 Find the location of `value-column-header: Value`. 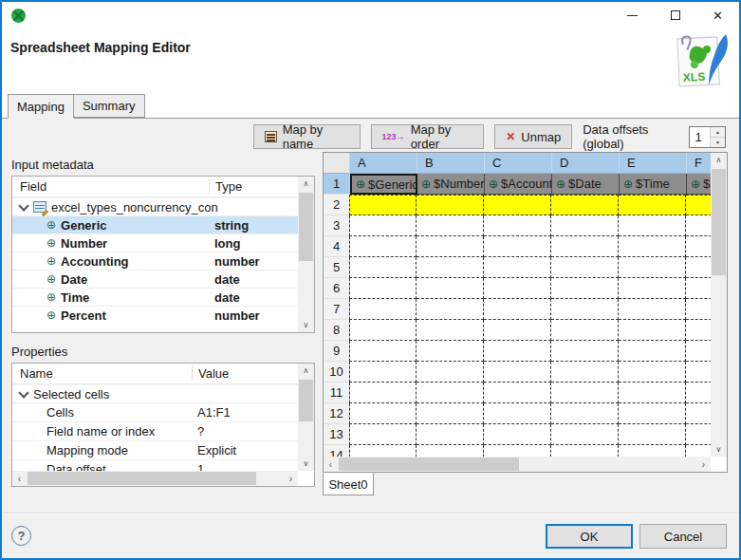

value-column-header: Value is located at coordinates (245, 374).